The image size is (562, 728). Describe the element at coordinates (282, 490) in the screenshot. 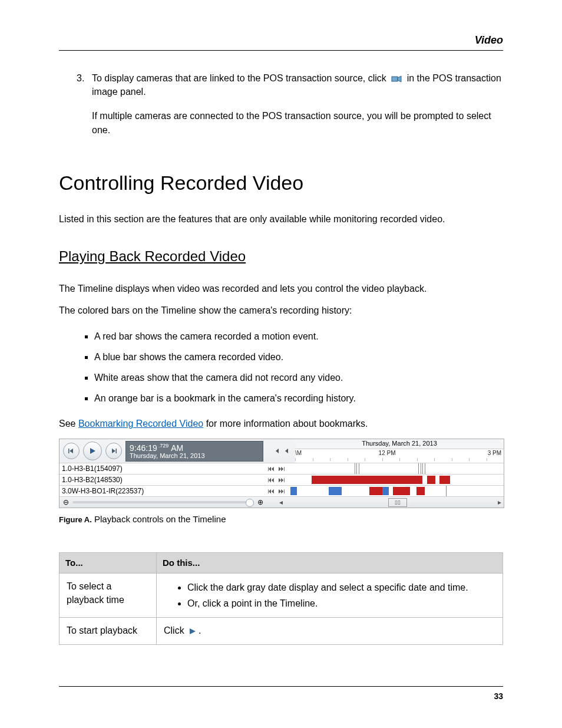

I see `camera-row-3: 3.0W-H3-BO1-IR(223537) ⏮⏭` at that location.